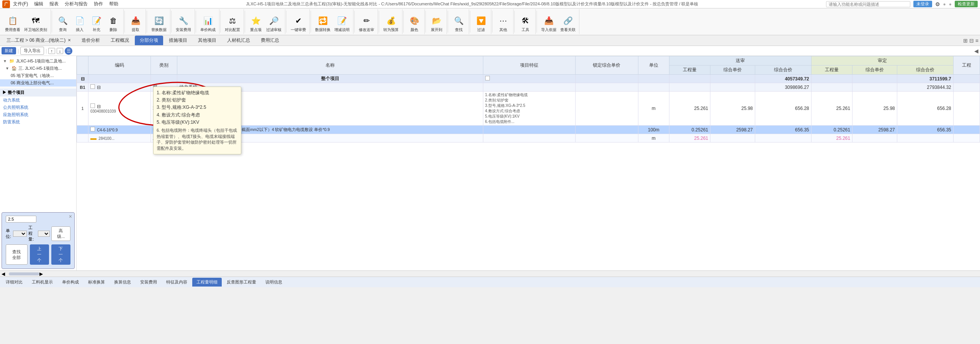 Image resolution: width=980 pixels, height=344 pixels. I want to click on scroll-right-icon: ▶, so click(41, 274).